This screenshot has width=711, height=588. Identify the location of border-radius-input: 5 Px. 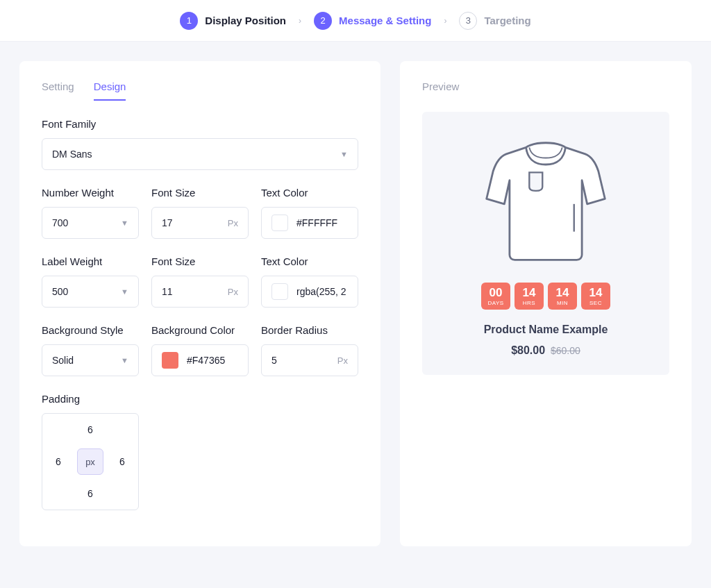
(310, 360).